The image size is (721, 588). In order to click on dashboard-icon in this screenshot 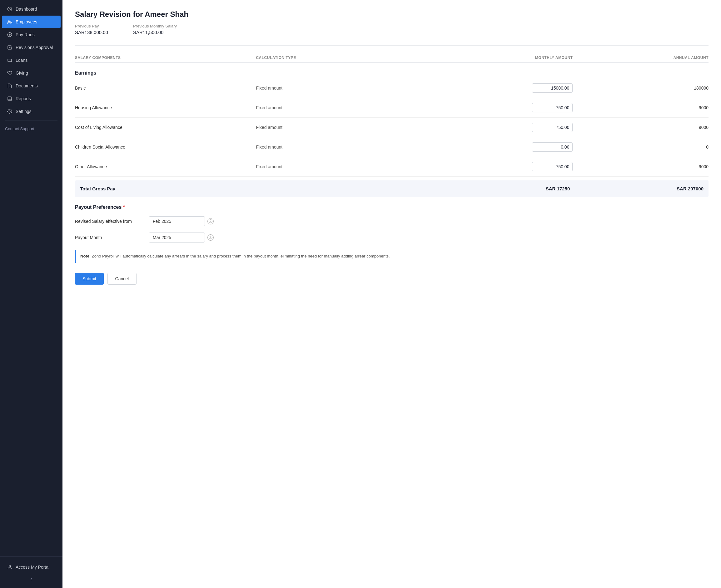, I will do `click(9, 9)`.